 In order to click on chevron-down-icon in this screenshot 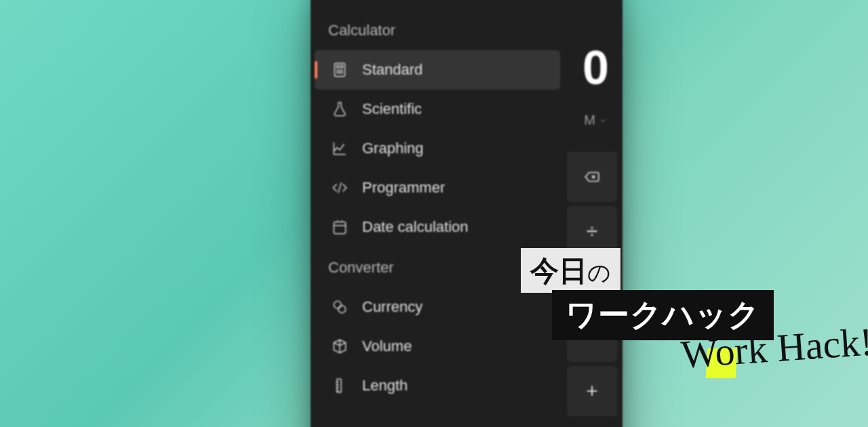, I will do `click(603, 121)`.